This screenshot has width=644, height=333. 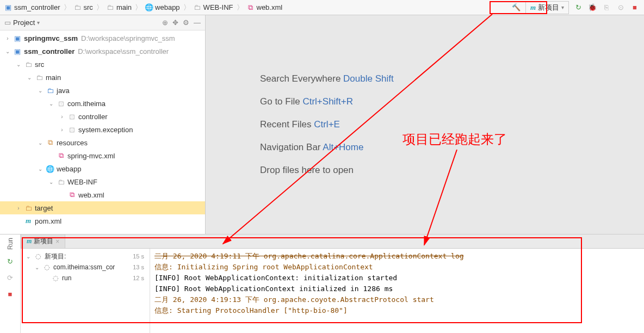 What do you see at coordinates (102, 156) in the screenshot?
I see `tree-row: ⧉spring-mvc.xml` at bounding box center [102, 156].